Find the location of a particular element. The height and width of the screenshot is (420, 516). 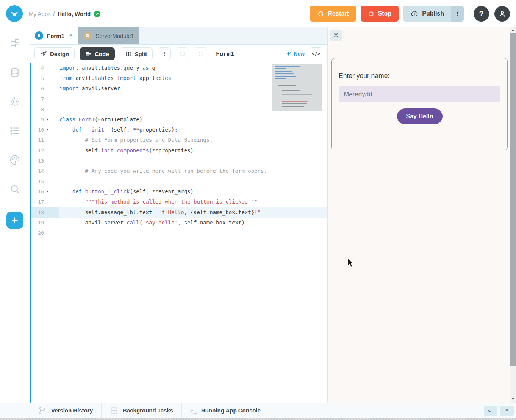

code-line: 19 anvil.server.call('say_hello', self.n… is located at coordinates (179, 223).